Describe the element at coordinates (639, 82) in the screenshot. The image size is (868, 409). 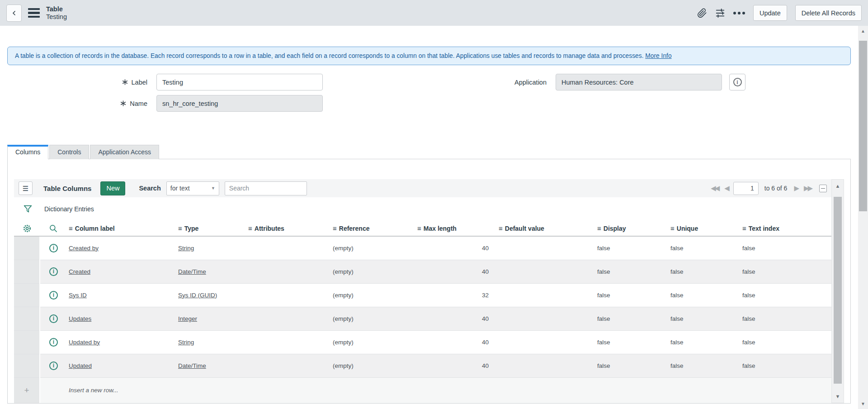
I see `application-input` at that location.